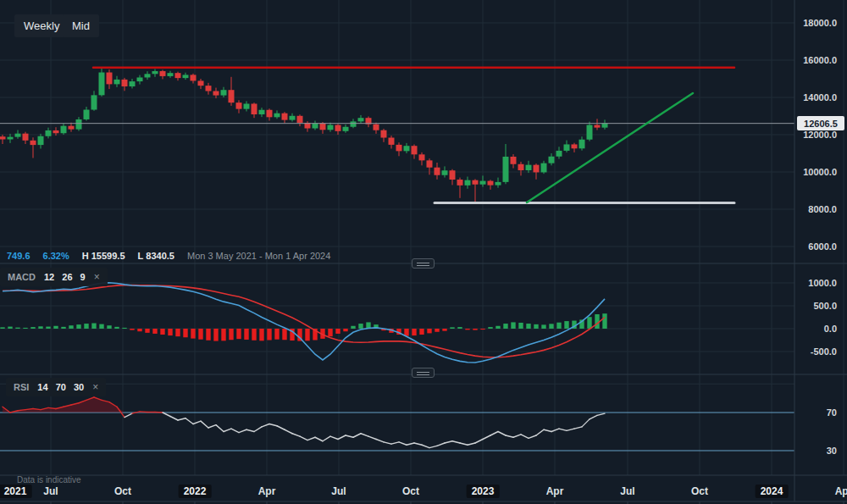 This screenshot has height=504, width=847. I want to click on rsi-indicator-chip: RSI 14 70 30 ×, so click(56, 387).